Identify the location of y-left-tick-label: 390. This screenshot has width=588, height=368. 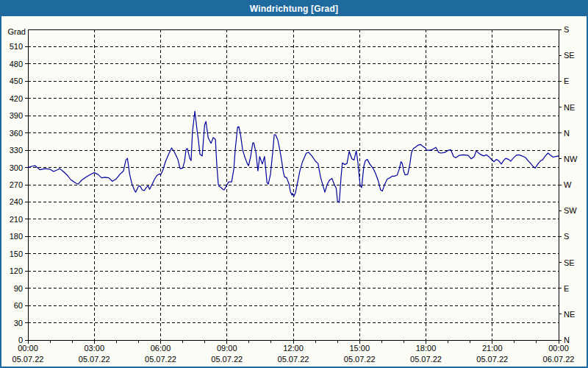
(16, 116).